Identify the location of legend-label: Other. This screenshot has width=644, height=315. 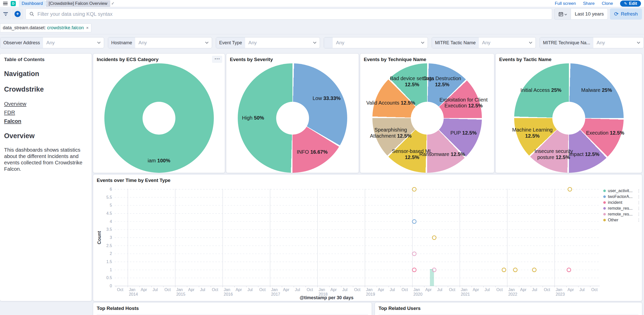
(621, 220).